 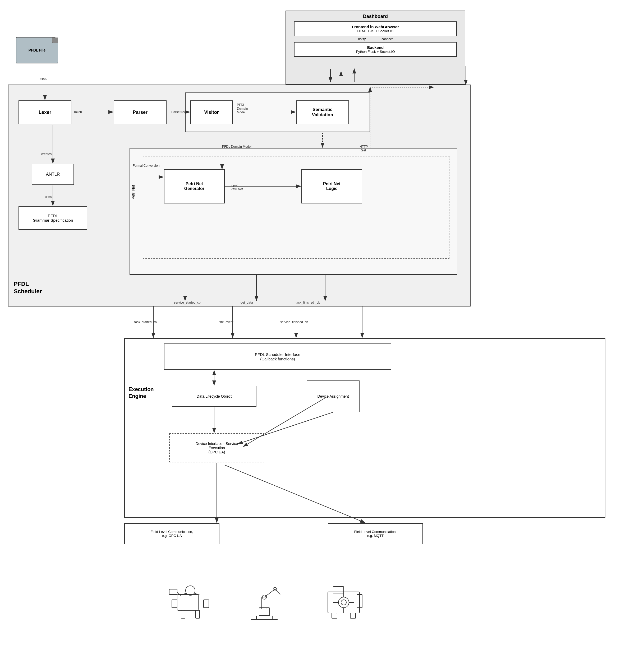 What do you see at coordinates (387, 39) in the screenshot?
I see `connect-label: connect` at bounding box center [387, 39].